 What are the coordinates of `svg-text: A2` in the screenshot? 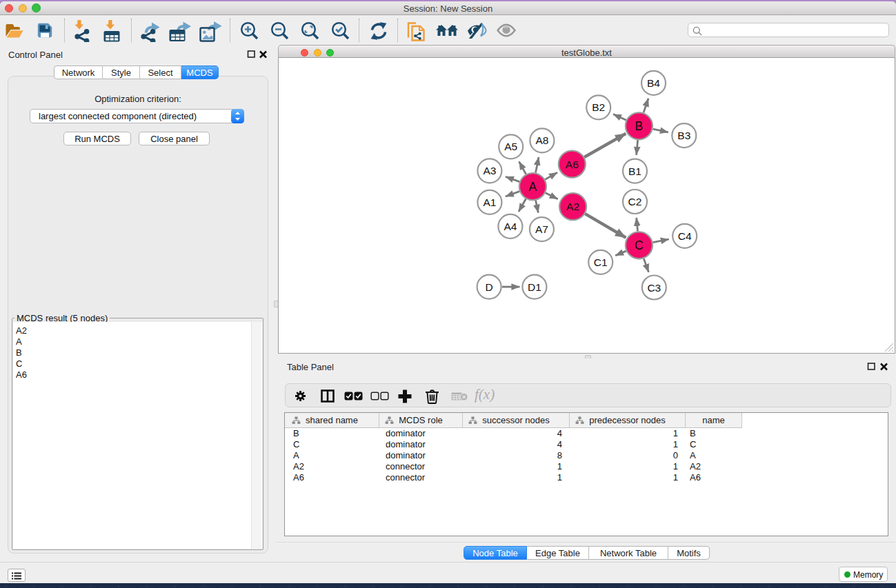 It's located at (573, 207).